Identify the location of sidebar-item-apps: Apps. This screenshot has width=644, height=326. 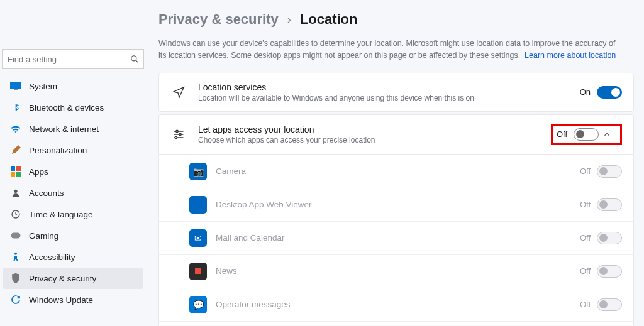
(73, 171).